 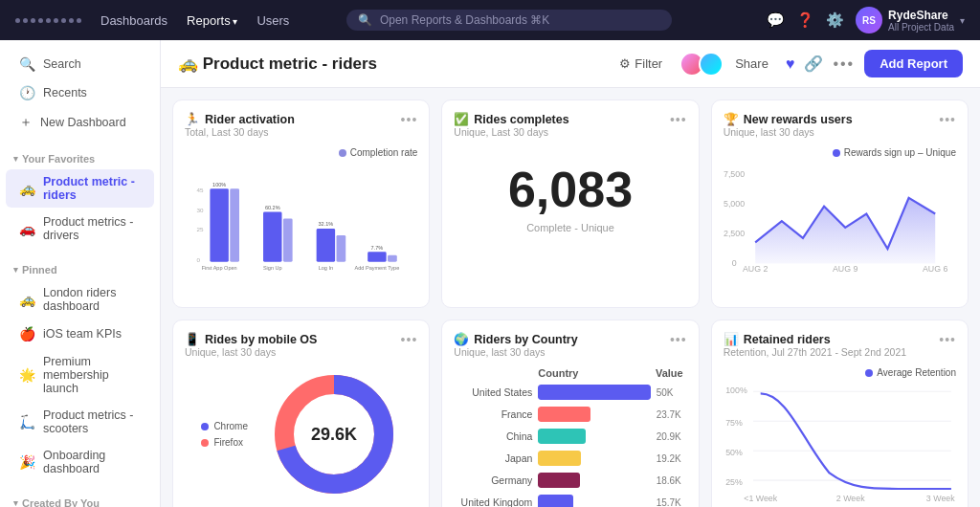 I want to click on svg-text: 50%, so click(x=734, y=452).